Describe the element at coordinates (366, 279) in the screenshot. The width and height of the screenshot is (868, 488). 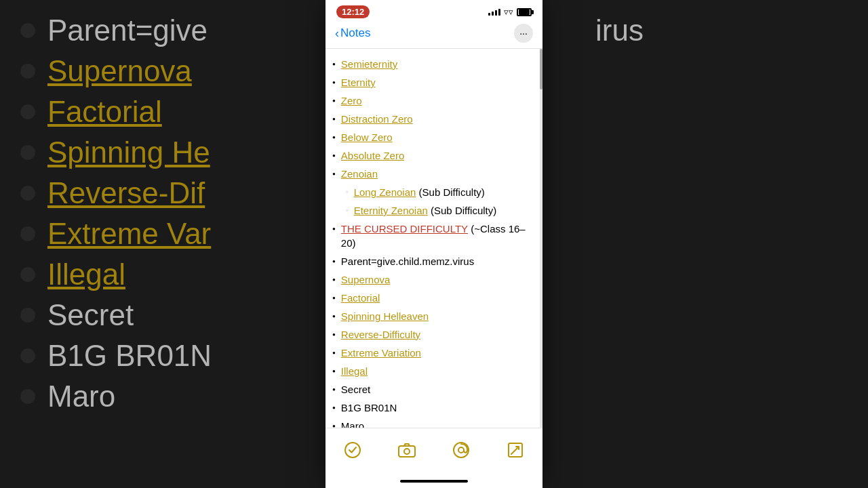
I see `item-link: Supernova` at that location.